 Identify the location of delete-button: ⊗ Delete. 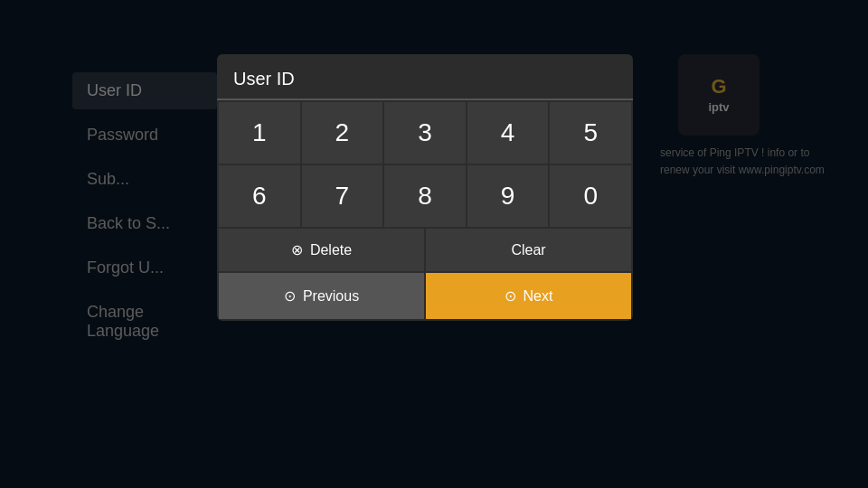
(322, 249).